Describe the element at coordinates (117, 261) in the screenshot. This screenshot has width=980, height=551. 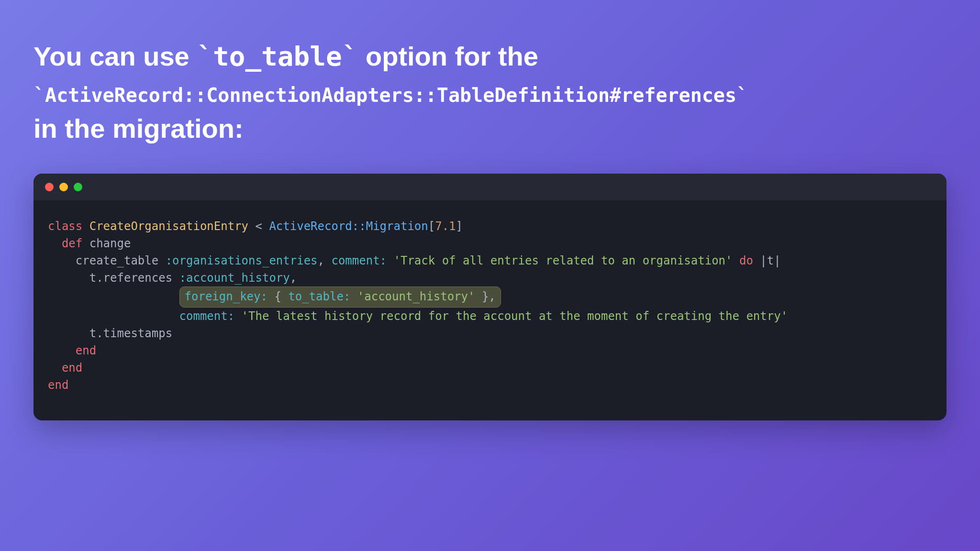
I see `call-create-table: create_table` at that location.